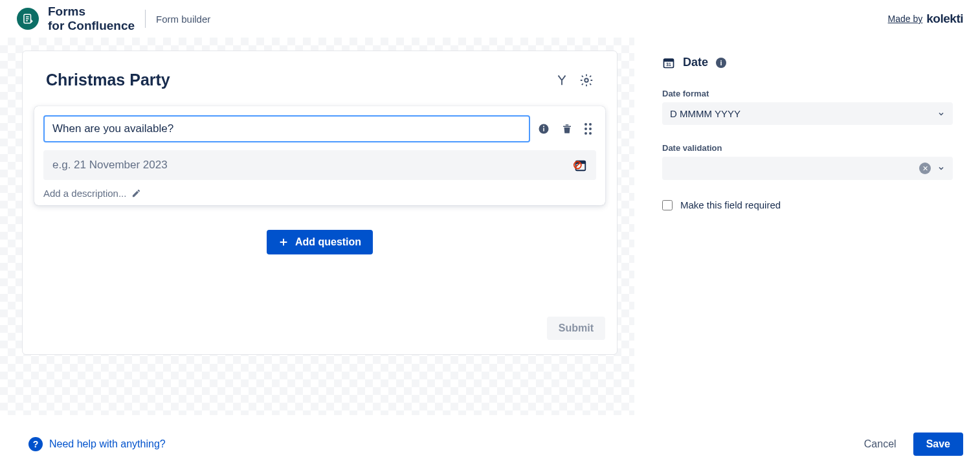 The width and height of the screenshot is (980, 472). Describe the element at coordinates (880, 444) in the screenshot. I see `cancel-button: Cancel` at that location.